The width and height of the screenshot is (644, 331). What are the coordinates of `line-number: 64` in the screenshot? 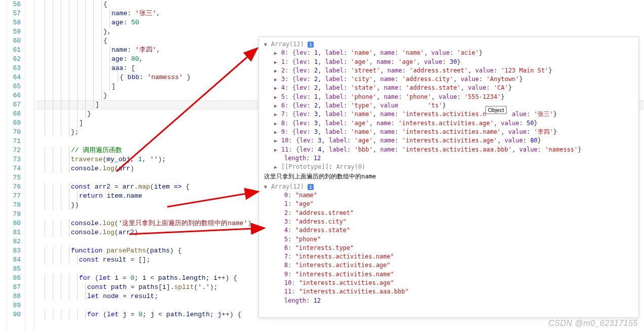 It's located at (14, 78).